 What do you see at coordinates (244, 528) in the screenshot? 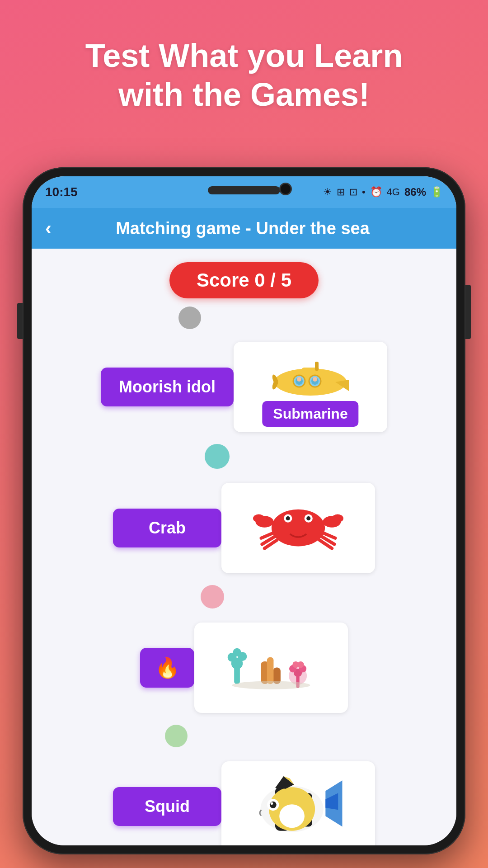
I see `game-row-2: Crab` at bounding box center [244, 528].